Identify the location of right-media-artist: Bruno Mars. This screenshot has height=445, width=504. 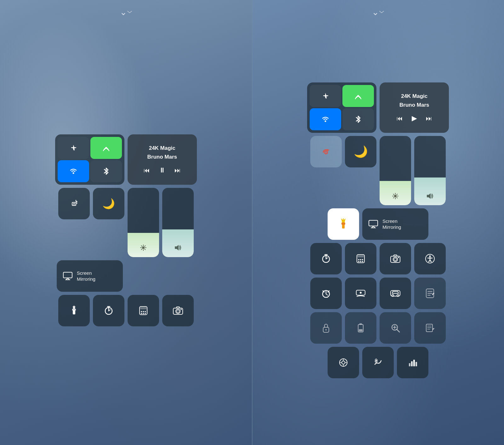
(414, 105).